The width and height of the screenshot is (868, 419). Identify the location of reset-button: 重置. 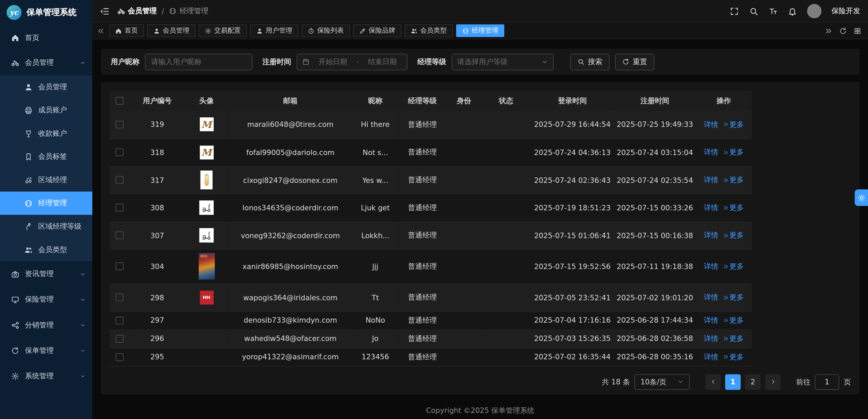
(635, 62).